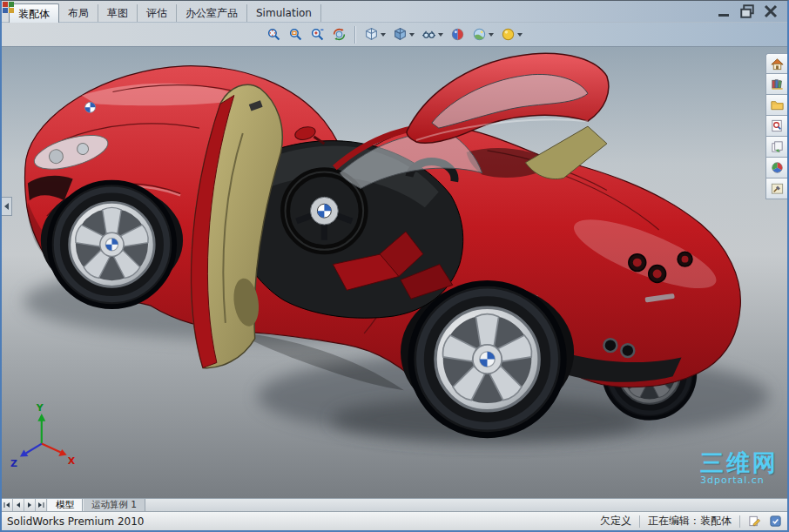  What do you see at coordinates (64, 505) in the screenshot?
I see `tab-model: 模型` at bounding box center [64, 505].